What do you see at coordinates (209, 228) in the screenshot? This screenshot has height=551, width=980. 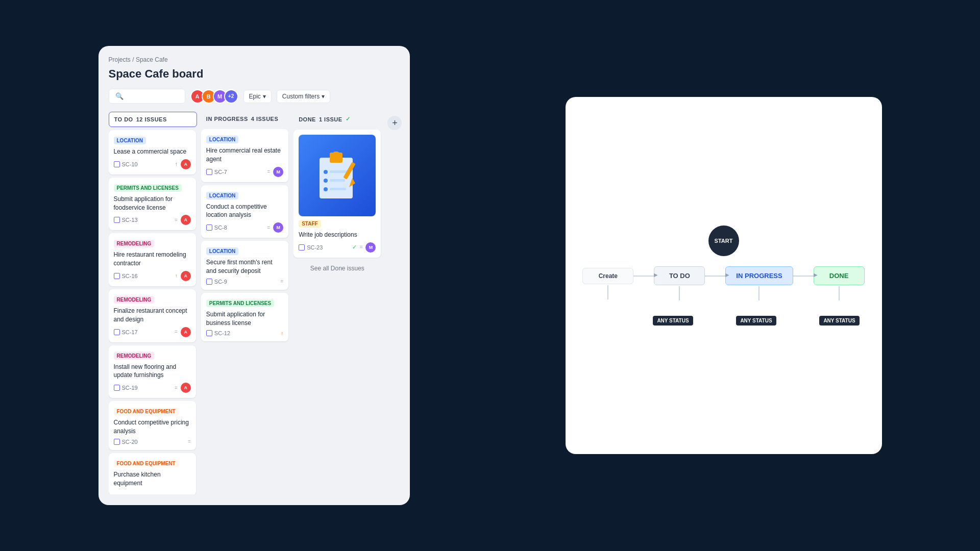 I see `checkbox-sc8` at bounding box center [209, 228].